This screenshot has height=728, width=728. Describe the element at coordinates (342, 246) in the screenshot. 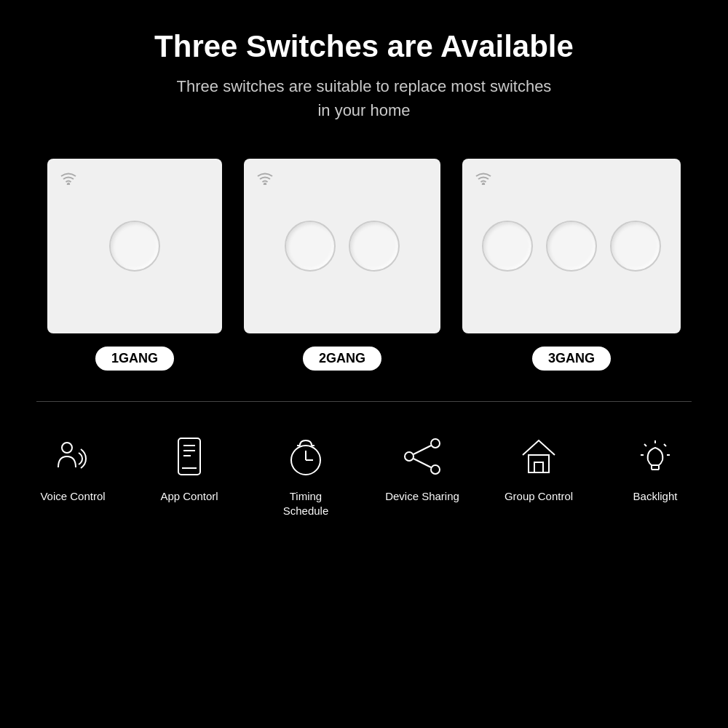

I see `switch-panel-2gang` at that location.